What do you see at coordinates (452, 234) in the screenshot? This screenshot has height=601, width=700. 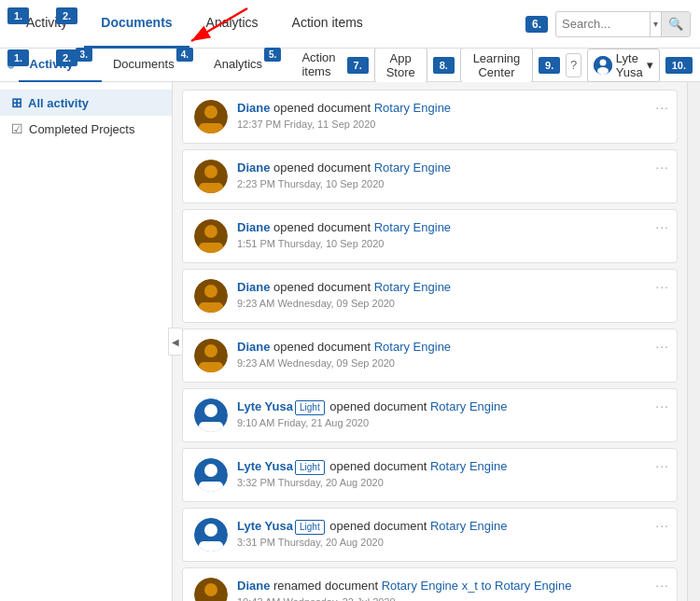 I see `activity-content: Diane opened document Rotary Engine1:51 …` at bounding box center [452, 234].